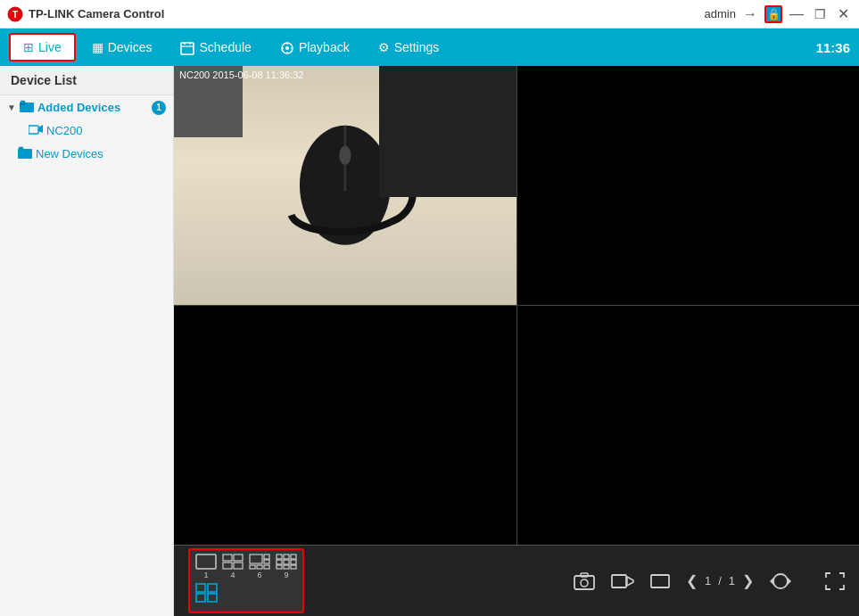 This screenshot has width=859, height=616. Describe the element at coordinates (778, 14) in the screenshot. I see `title-bar-right: admin → 🔒 — ❒ ✕` at that location.